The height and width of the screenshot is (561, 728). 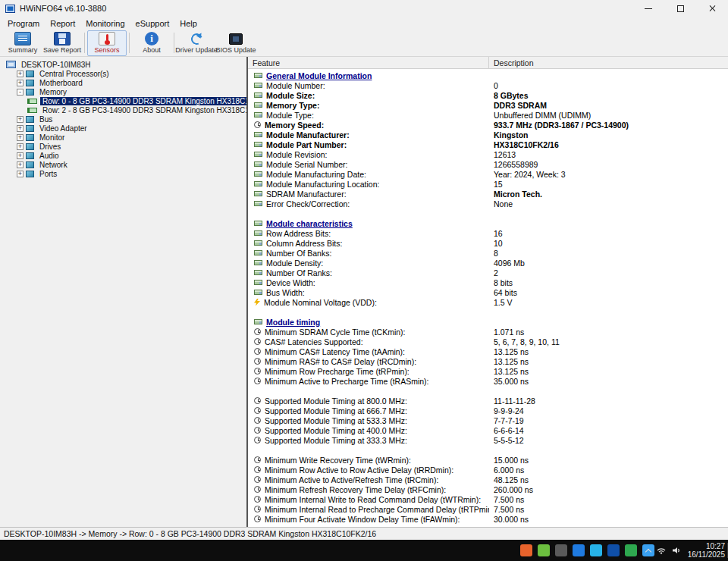 What do you see at coordinates (488, 352) in the screenshot?
I see `feature-row-minimum-cas-latency-time-taamin: Minimum CAS# Latency Time (tAAmin):13.12…` at bounding box center [488, 352].